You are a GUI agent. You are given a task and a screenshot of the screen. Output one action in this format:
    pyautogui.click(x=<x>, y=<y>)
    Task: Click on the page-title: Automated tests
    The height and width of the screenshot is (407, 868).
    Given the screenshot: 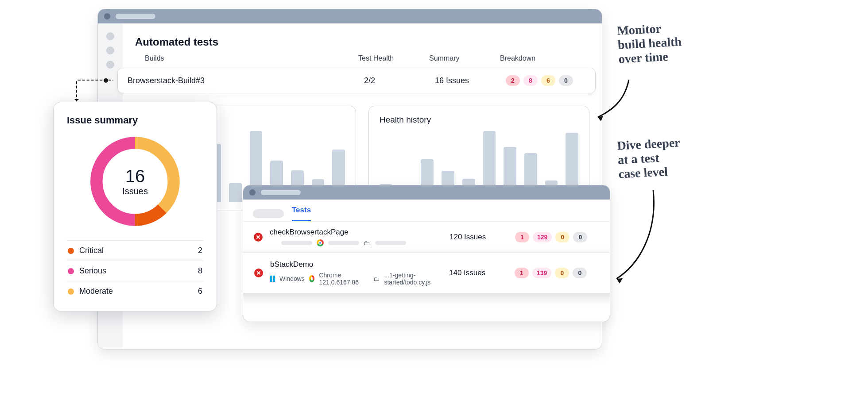 What is the action you would take?
    pyautogui.click(x=362, y=42)
    